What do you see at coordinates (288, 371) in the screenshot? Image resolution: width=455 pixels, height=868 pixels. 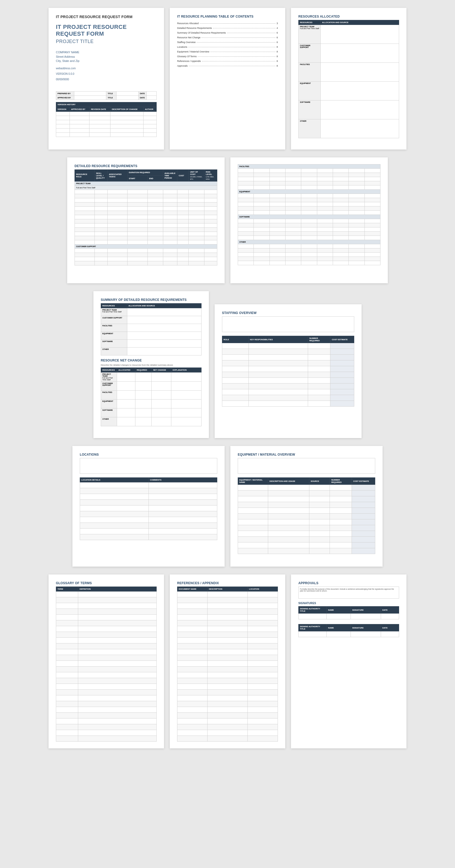 I see `page-staffing: STAFFING OVERVIEW ROLEKEY RESPONSIBILITI…` at bounding box center [288, 371].